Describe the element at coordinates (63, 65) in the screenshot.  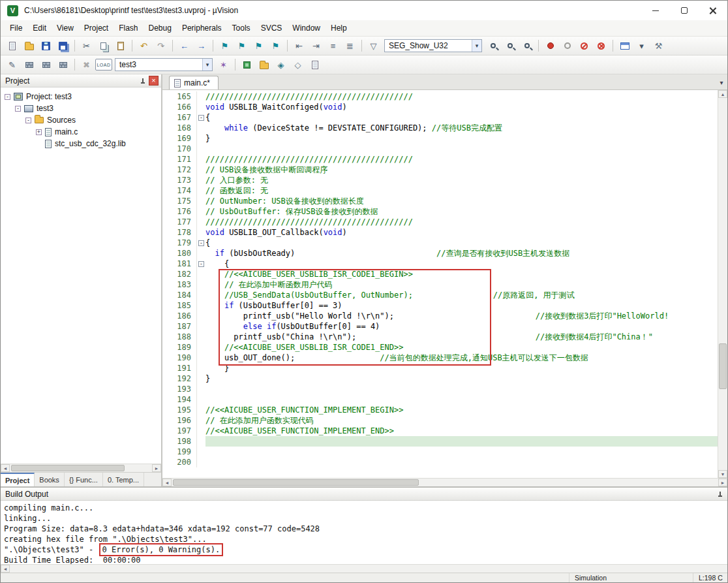
I see `batch-build` at that location.